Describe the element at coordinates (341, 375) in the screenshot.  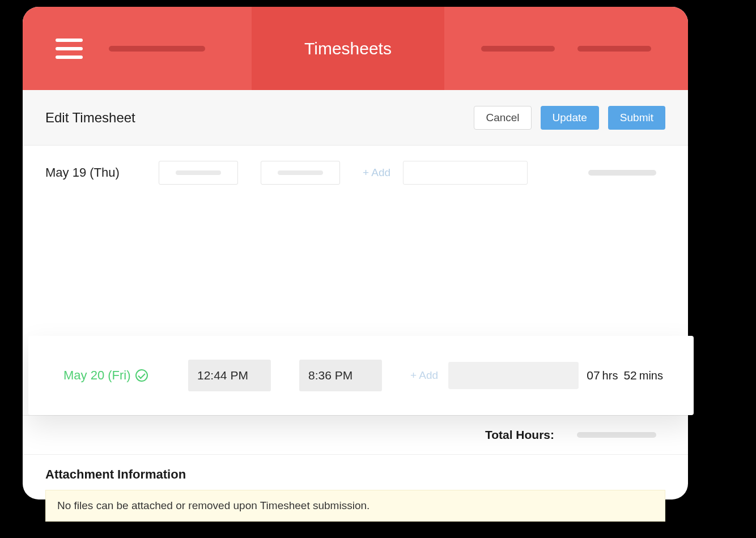
I see `end-time-input: 8:36 PM` at that location.